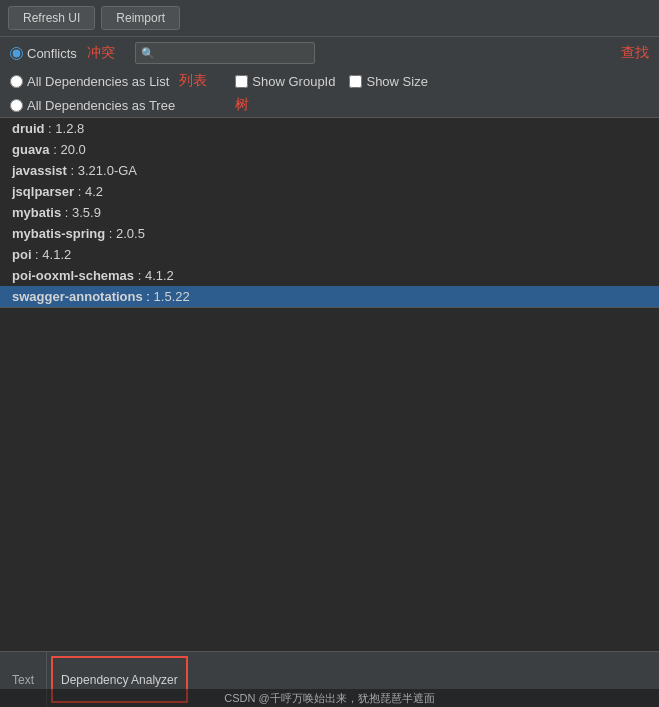 Image resolution: width=659 pixels, height=707 pixels. I want to click on dep-version: 4.2, so click(94, 192).